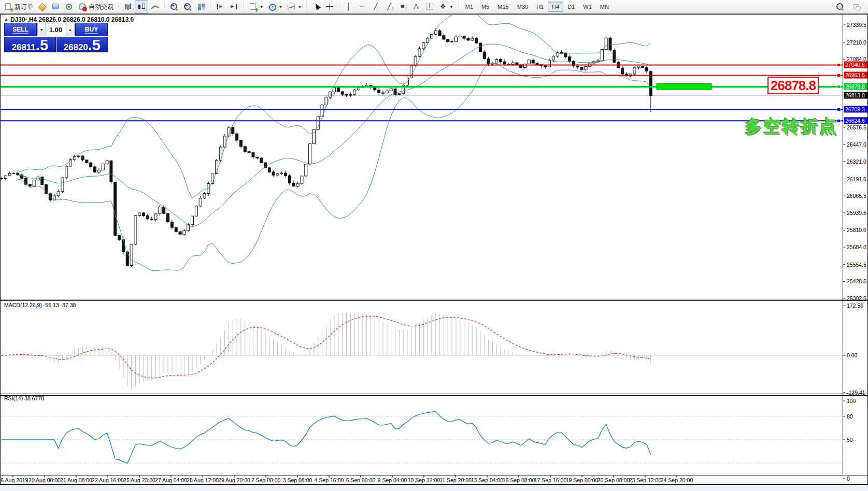 Image resolution: width=868 pixels, height=491 pixels. What do you see at coordinates (540, 7) in the screenshot?
I see `timeframe-h1: H1` at bounding box center [540, 7].